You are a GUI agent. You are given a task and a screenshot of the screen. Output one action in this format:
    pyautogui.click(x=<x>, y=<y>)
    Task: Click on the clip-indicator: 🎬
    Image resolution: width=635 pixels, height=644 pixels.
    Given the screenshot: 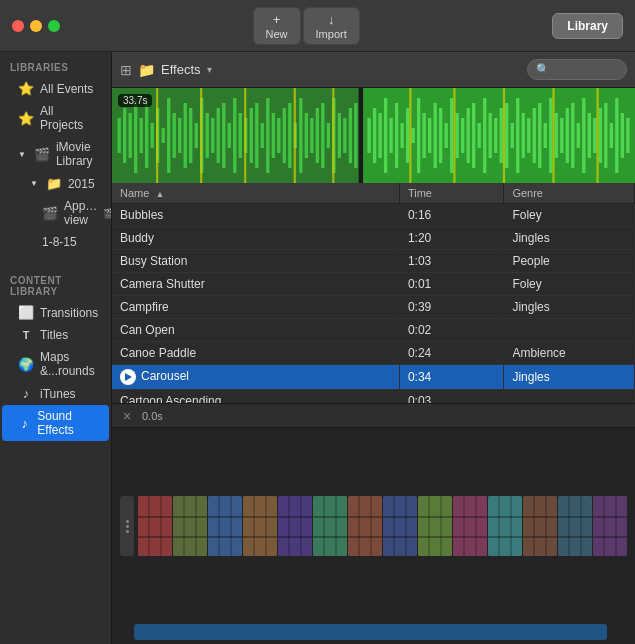 What is the action you would take?
    pyautogui.click(x=108, y=214)
    